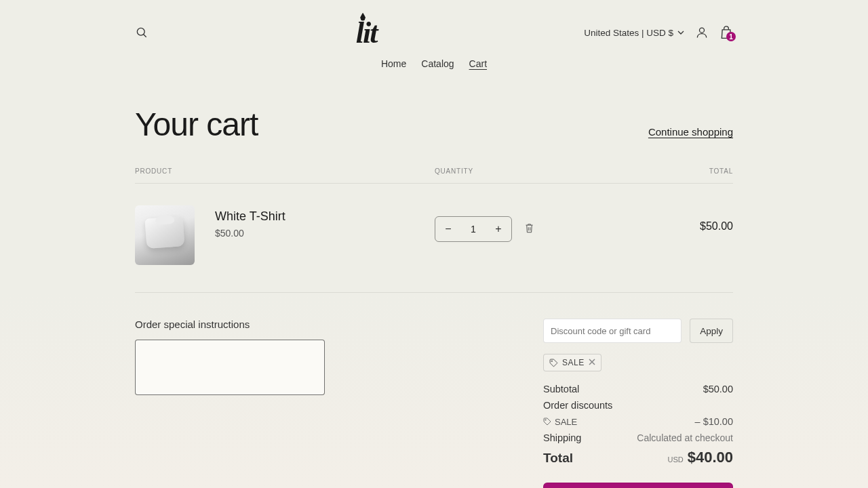 The image size is (868, 488). I want to click on cart-icon: 1, so click(726, 33).